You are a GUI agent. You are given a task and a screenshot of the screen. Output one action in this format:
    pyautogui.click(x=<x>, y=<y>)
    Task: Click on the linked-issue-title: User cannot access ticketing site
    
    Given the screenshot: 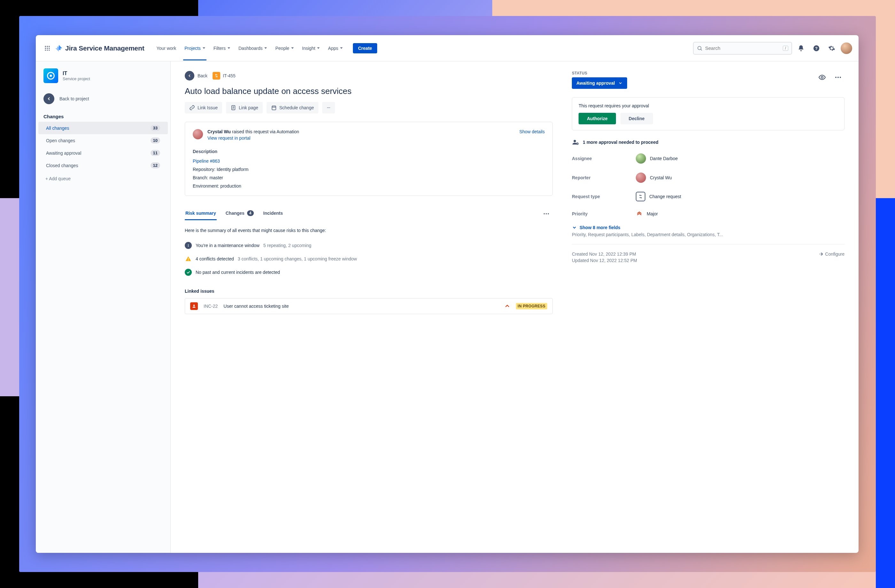 What is the action you would take?
    pyautogui.click(x=361, y=306)
    